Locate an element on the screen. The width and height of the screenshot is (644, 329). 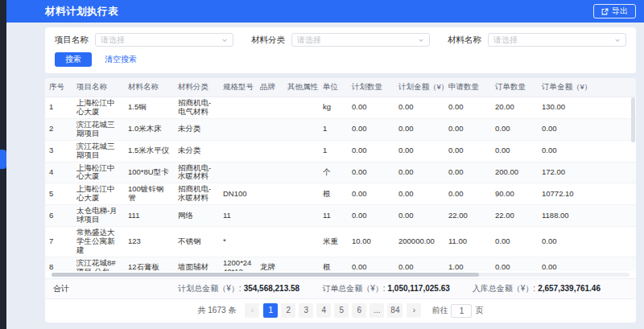
column-header: 项目名称 is located at coordinates (98, 88).